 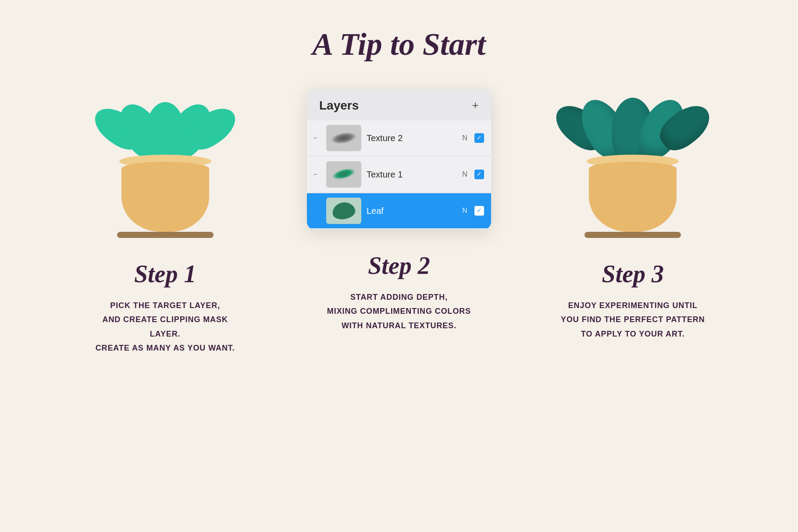 What do you see at coordinates (165, 197) in the screenshot?
I see `plant1-pot-body` at bounding box center [165, 197].